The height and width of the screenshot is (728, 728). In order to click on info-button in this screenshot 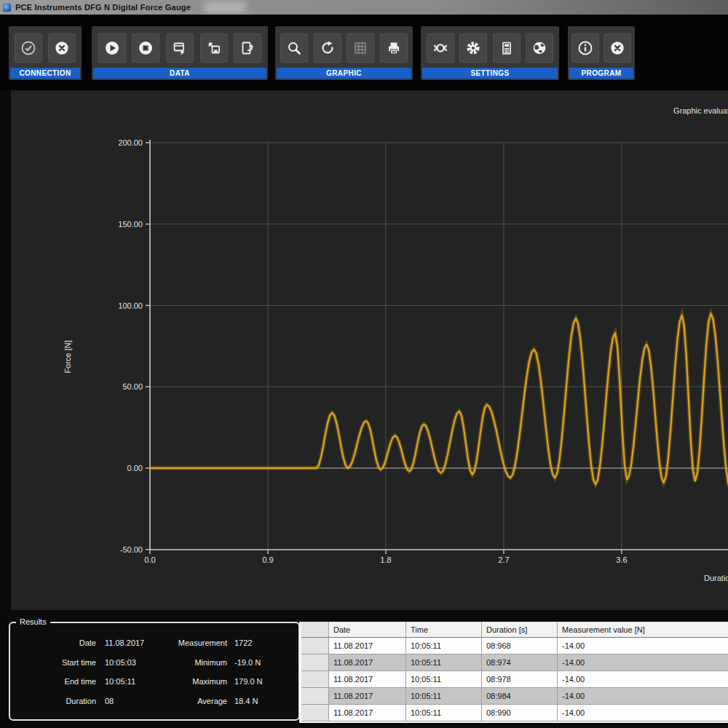, I will do `click(585, 48)`.